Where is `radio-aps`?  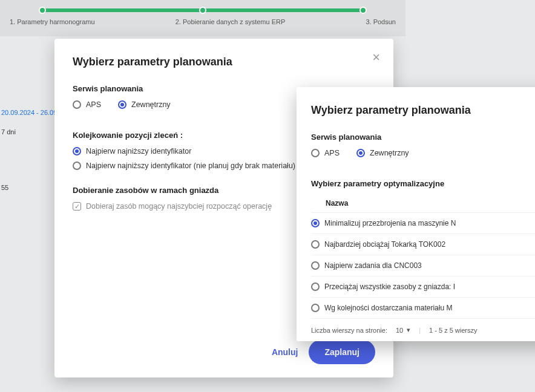 radio-aps is located at coordinates (77, 105).